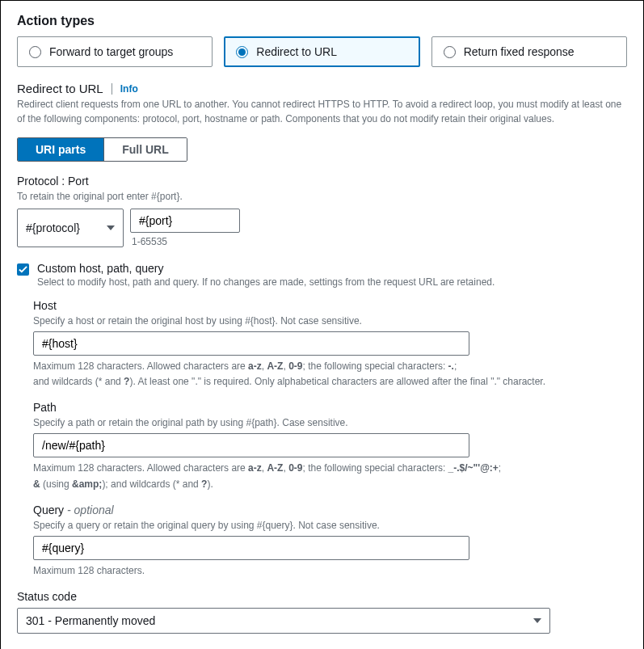  What do you see at coordinates (297, 52) in the screenshot?
I see `action-redirect-label: Redirect to URL` at bounding box center [297, 52].